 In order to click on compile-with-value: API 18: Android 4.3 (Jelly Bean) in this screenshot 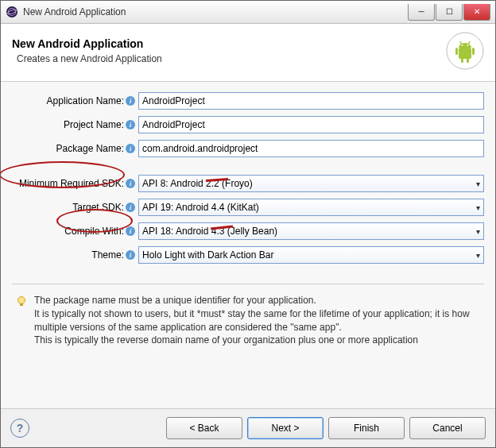, I will do `click(210, 231)`.